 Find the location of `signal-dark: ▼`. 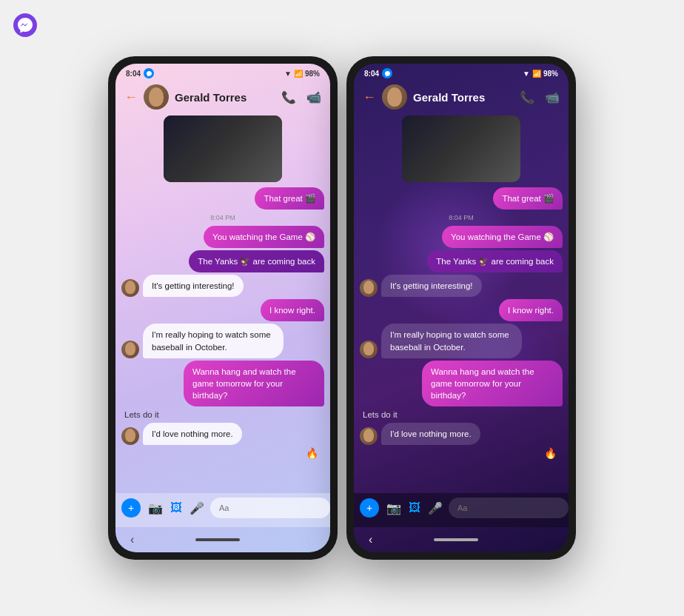

signal-dark: ▼ is located at coordinates (526, 74).